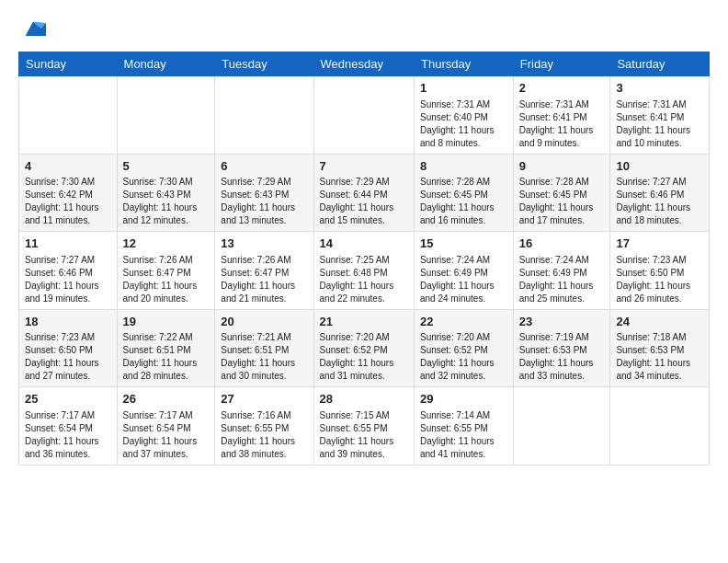 The height and width of the screenshot is (563, 728). What do you see at coordinates (264, 357) in the screenshot?
I see `day-info: Sunrise: 7:21 AM Sunset: 6:51 PM Dayligh…` at bounding box center [264, 357].